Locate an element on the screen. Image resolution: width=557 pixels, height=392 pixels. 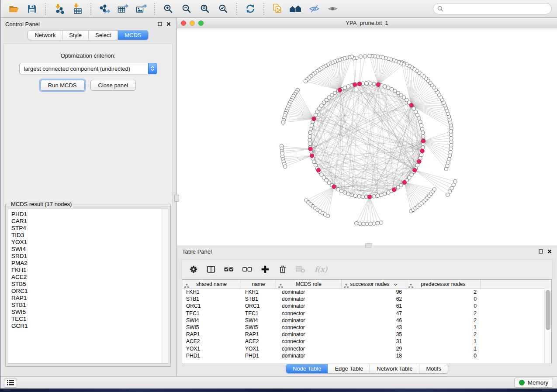
export-image-button is located at coordinates (141, 9).